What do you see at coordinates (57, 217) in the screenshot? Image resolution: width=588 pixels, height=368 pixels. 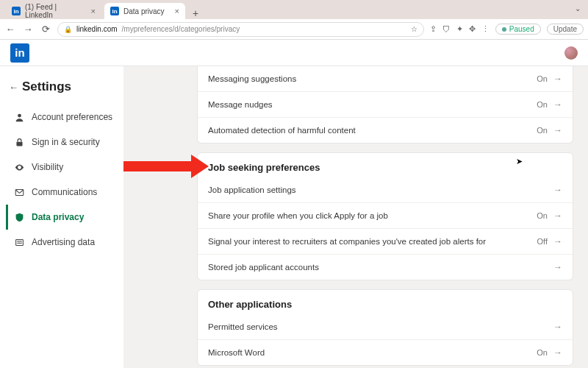 I see `sidebar-item-label: Data privacy` at bounding box center [57, 217].